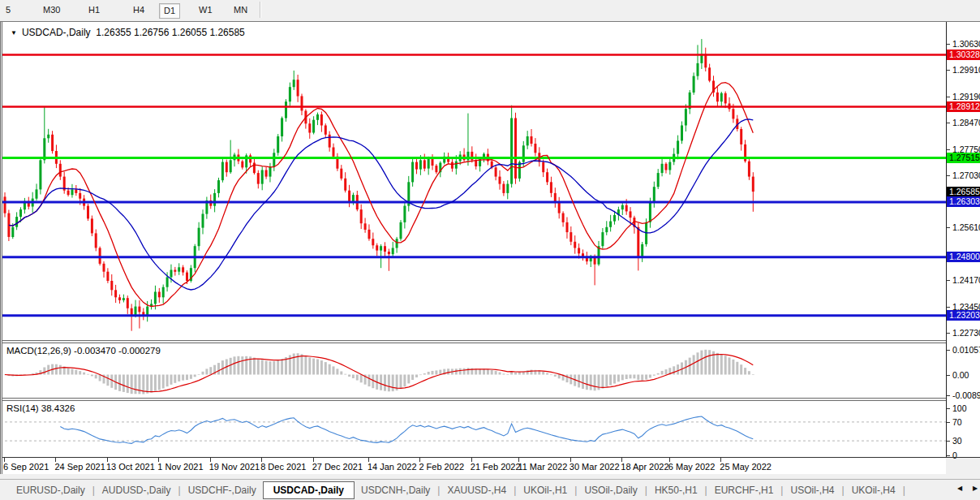 Image resolution: width=980 pixels, height=500 pixels. I want to click on tab-ukoil-h4: UKOil-,H4, so click(874, 490).